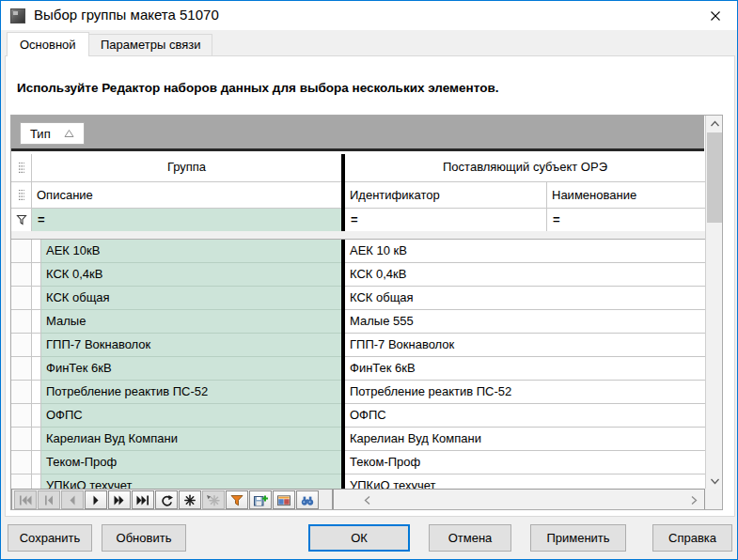 This screenshot has width=738, height=560. What do you see at coordinates (186, 220) in the screenshot?
I see `filter-cell-description: =` at bounding box center [186, 220].